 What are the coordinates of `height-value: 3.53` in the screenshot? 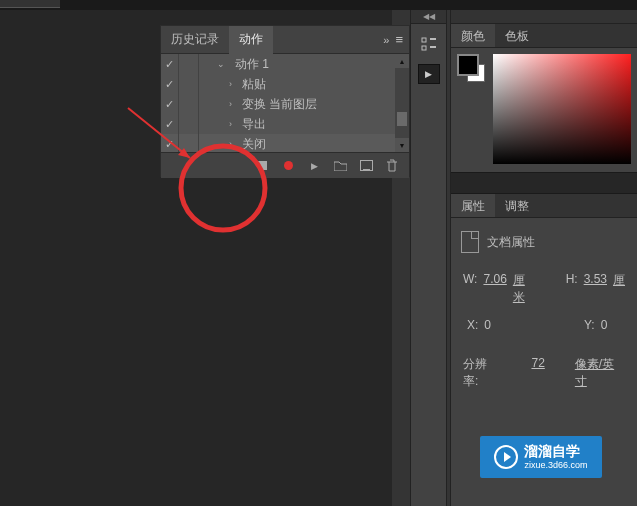 It's located at (596, 289).